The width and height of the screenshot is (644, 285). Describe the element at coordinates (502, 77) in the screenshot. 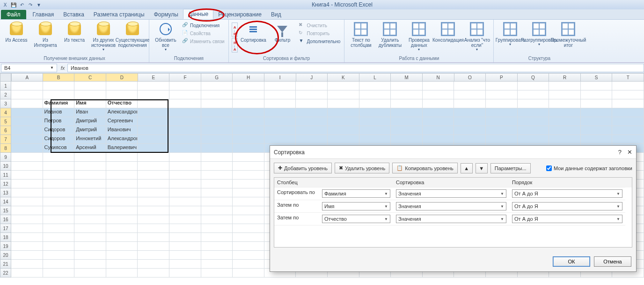

I see `column-header: P` at that location.